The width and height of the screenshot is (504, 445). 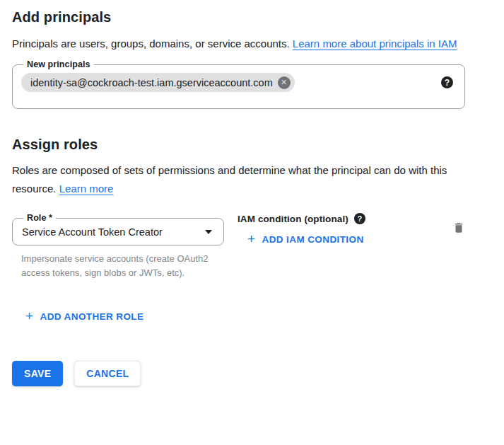 What do you see at coordinates (284, 83) in the screenshot?
I see `chip-remove-icon: ✕` at bounding box center [284, 83].